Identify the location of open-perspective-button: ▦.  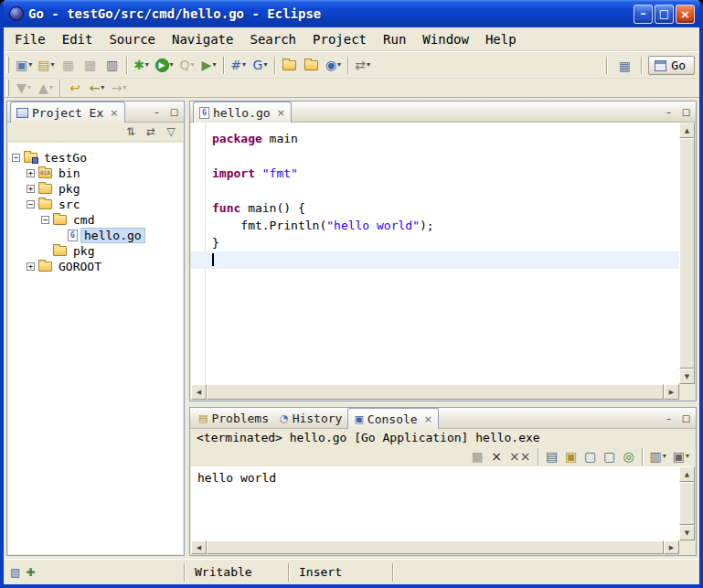
(624, 66).